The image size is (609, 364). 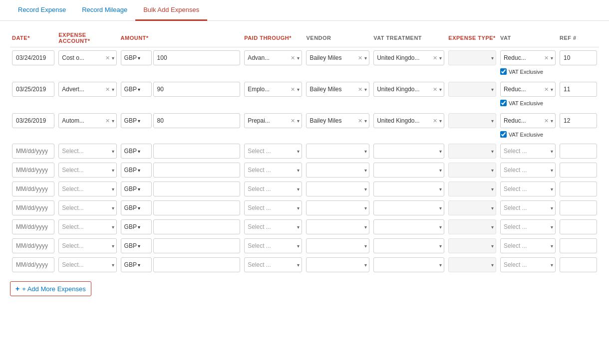 What do you see at coordinates (546, 58) in the screenshot?
I see `clear-vat-1: ✕` at bounding box center [546, 58].